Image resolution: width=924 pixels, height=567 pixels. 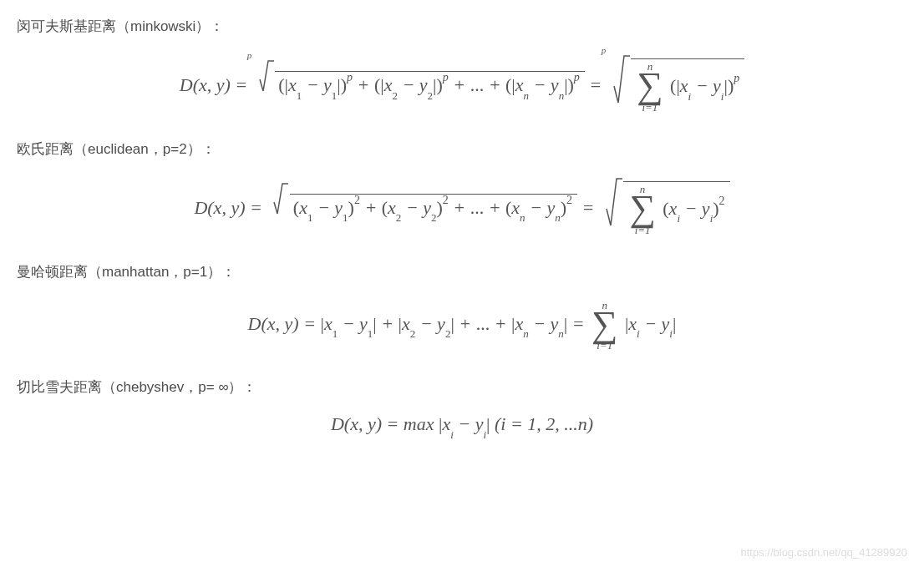 What do you see at coordinates (462, 84) in the screenshot?
I see `formula-minkowski: D(x, y) = p (|x1 − y1|)p + (|x2 − y2|)p …` at bounding box center [462, 84].